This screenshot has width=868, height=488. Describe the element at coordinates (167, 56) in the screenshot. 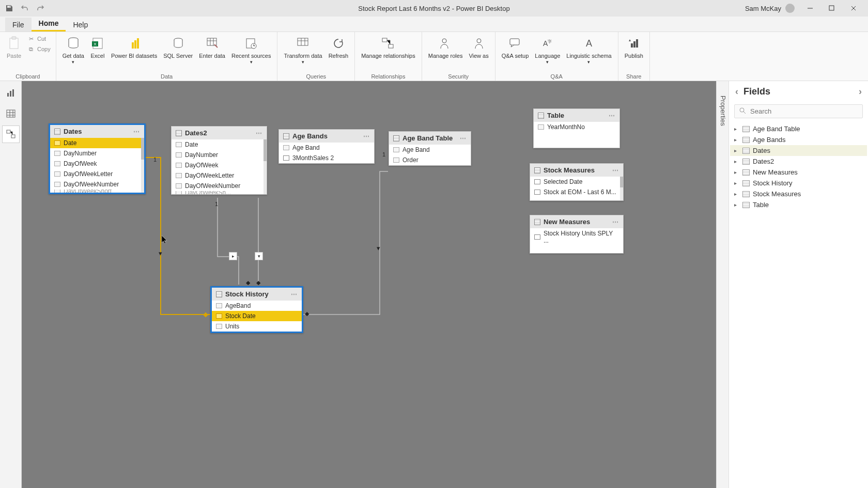

I see `ribbon-group-data: Get data▾ XExcel Power BI datasets SQL S…` at that location.